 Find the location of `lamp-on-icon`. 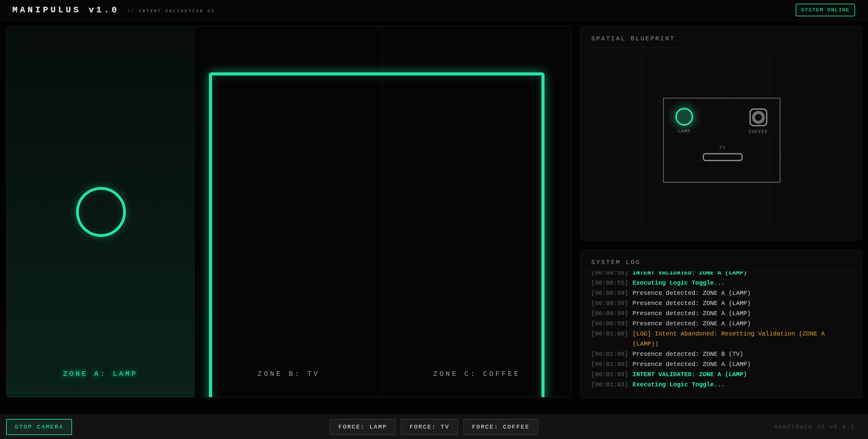

lamp-on-icon is located at coordinates (684, 117).